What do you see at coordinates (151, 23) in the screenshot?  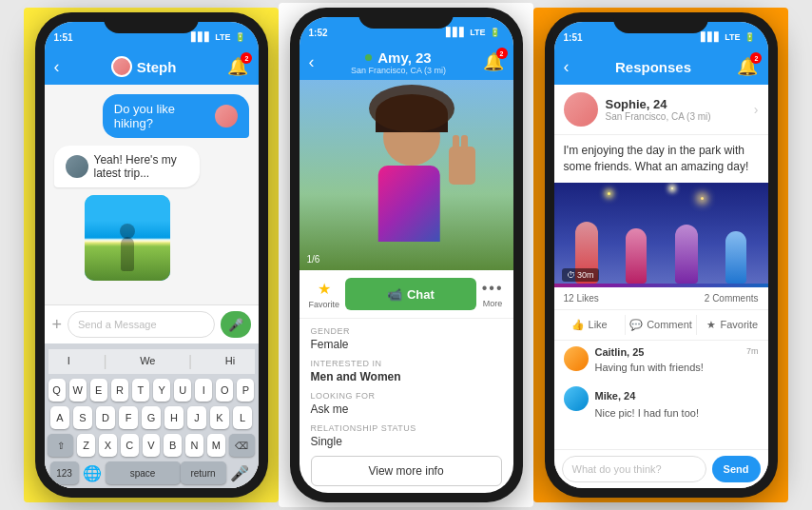 I see `notch1` at bounding box center [151, 23].